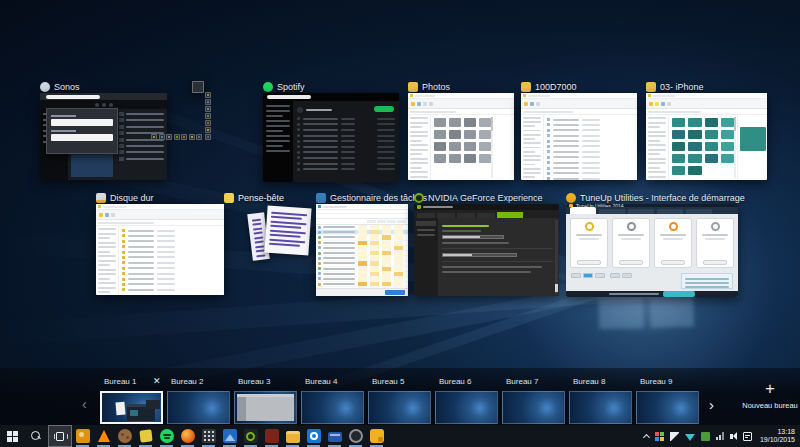 Image resolution: width=800 pixels, height=447 pixels. What do you see at coordinates (12, 436) in the screenshot?
I see `start-button` at bounding box center [12, 436].